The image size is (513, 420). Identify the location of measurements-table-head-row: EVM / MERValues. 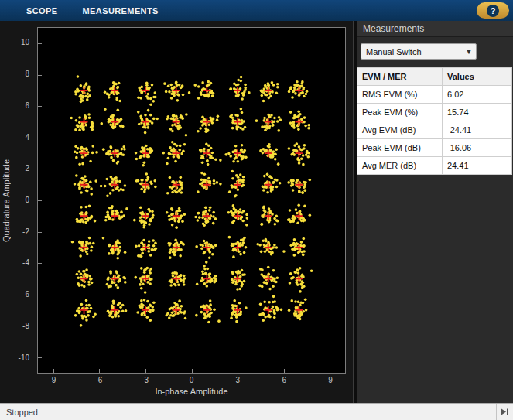
(435, 77).